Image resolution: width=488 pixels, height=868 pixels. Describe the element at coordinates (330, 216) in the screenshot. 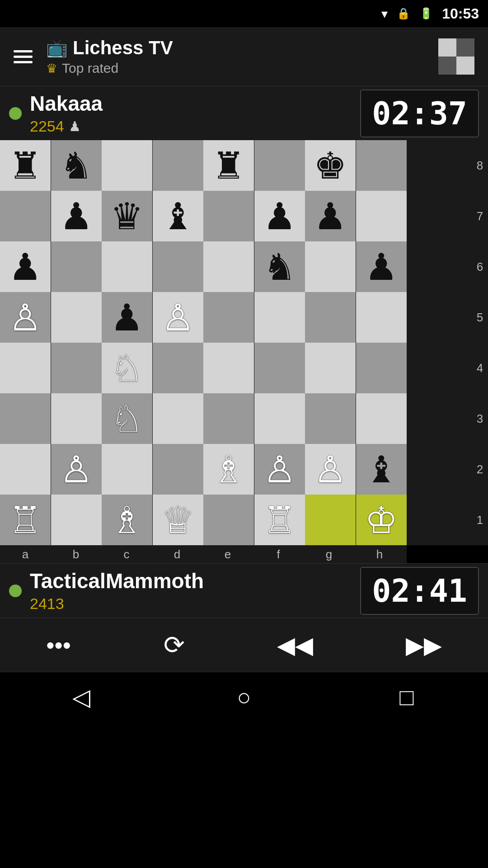

I see `chess-piece-g7: ♟` at that location.